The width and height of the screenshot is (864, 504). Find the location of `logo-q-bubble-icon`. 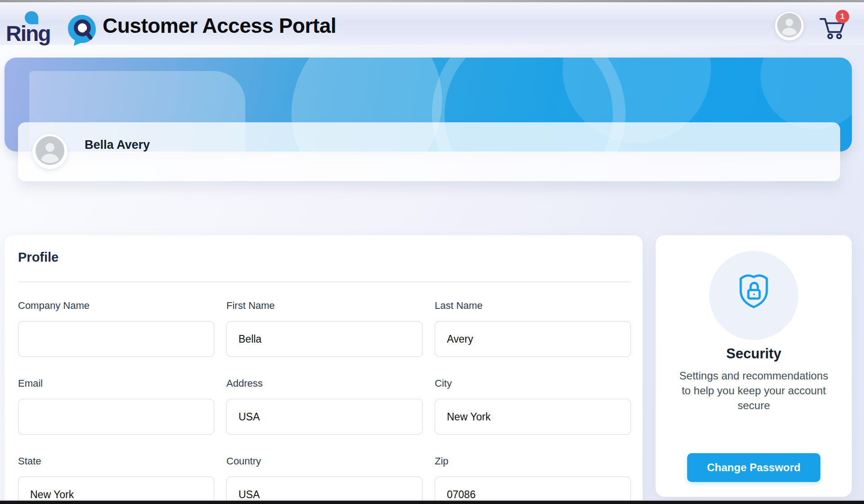

logo-q-bubble-icon is located at coordinates (82, 31).